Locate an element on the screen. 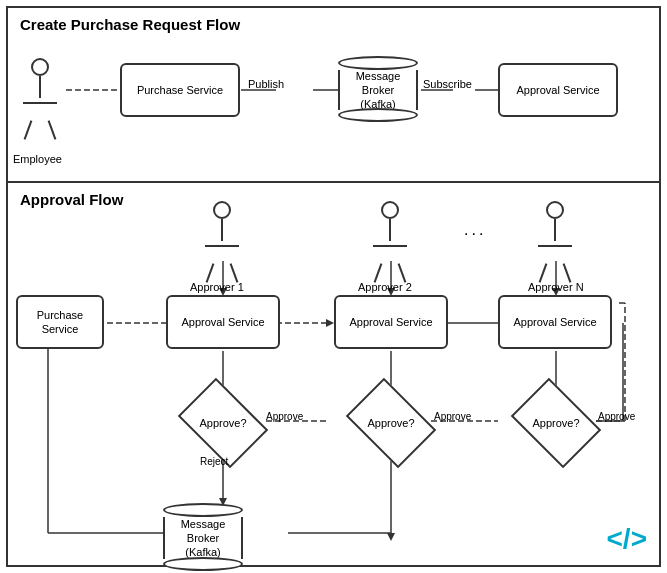 Image resolution: width=667 pixels, height=573 pixels. subscribe-label: Subscribe is located at coordinates (448, 84).